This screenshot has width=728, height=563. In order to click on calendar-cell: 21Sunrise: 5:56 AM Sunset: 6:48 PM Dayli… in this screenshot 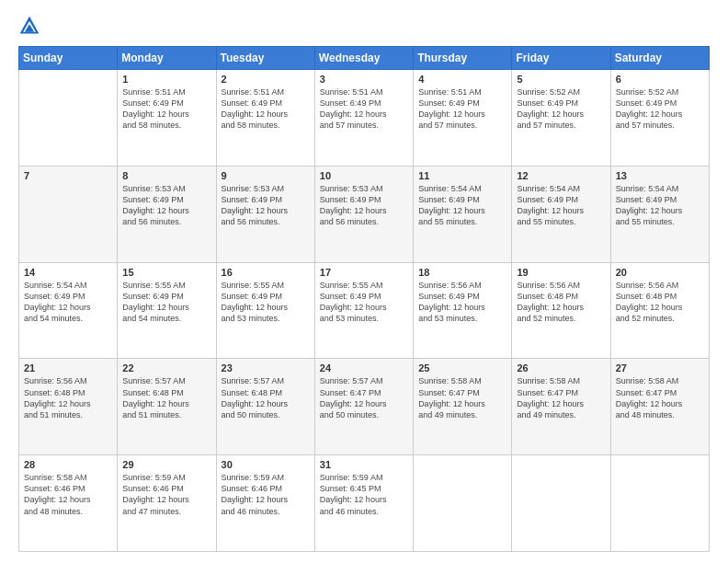, I will do `click(68, 407)`.